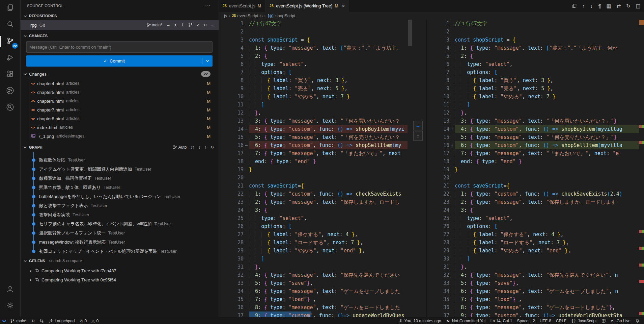 This screenshot has height=324, width=644. What do you see at coordinates (427, 168) in the screenshot?
I see `pane-sash` at bounding box center [427, 168].